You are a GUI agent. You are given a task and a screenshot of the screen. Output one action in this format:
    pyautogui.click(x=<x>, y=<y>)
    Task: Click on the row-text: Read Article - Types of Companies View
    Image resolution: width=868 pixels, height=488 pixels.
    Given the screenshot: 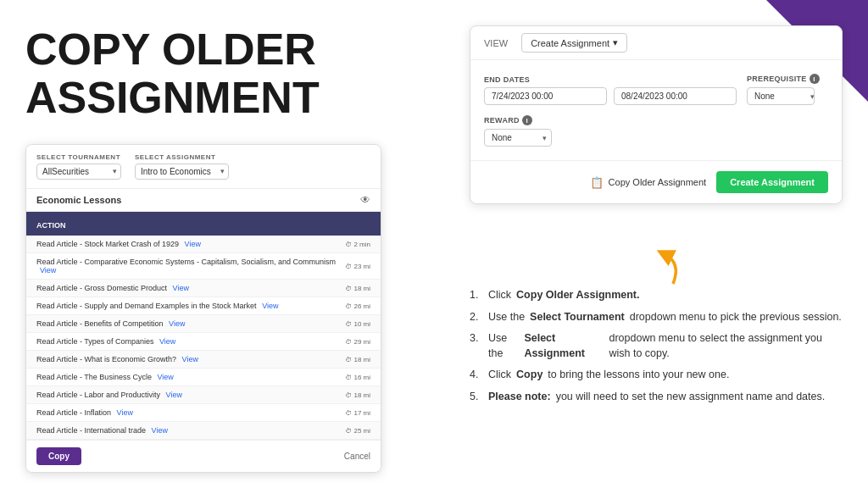 What is the action you would take?
    pyautogui.click(x=187, y=341)
    